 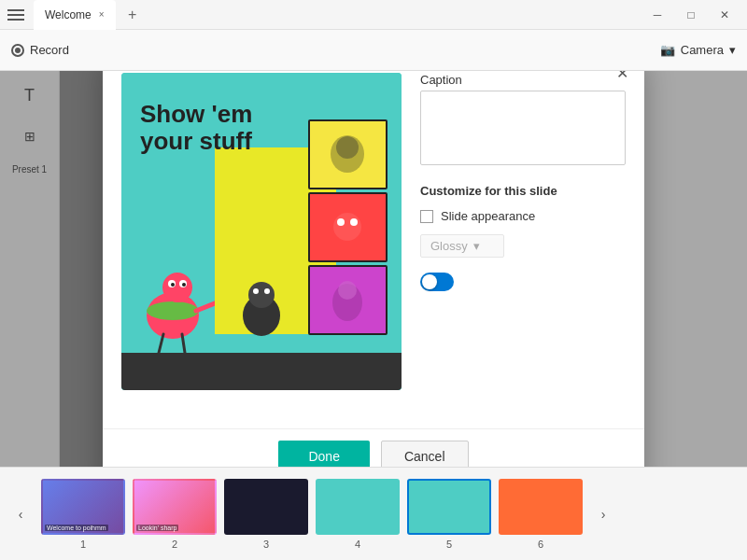 What do you see at coordinates (449, 246) in the screenshot?
I see `dropdown-label: Glossy` at bounding box center [449, 246].